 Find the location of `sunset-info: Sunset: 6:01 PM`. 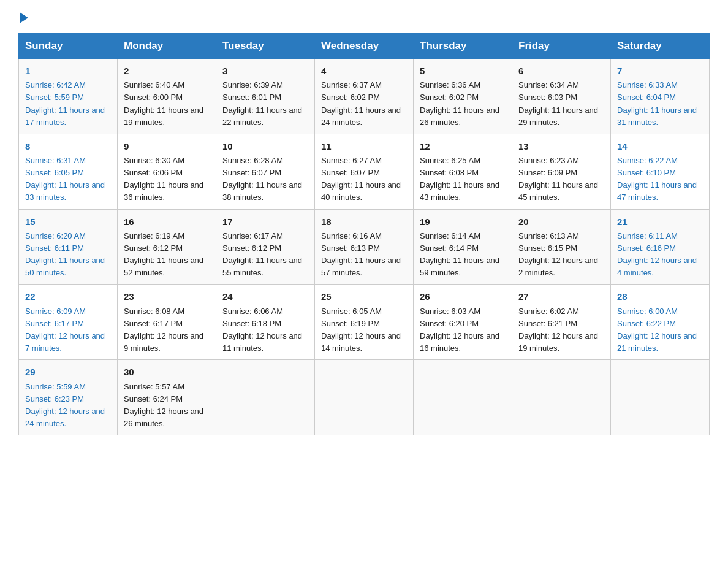

sunset-info: Sunset: 6:01 PM is located at coordinates (265, 98).